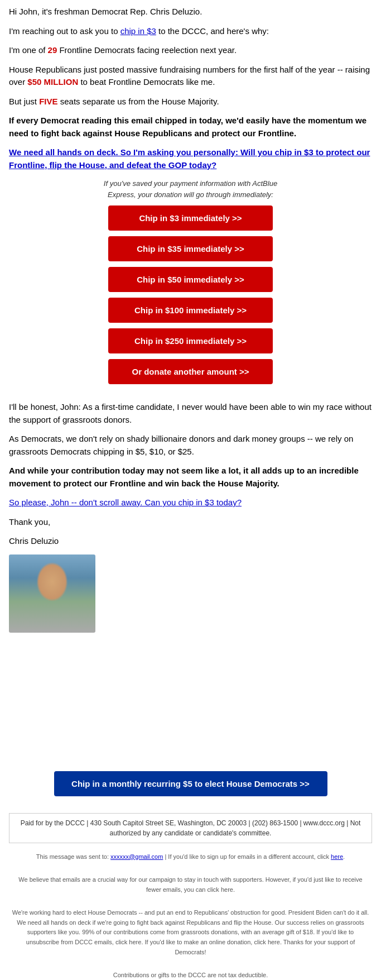  Describe the element at coordinates (191, 693) in the screenshot. I see `spacer` at that location.